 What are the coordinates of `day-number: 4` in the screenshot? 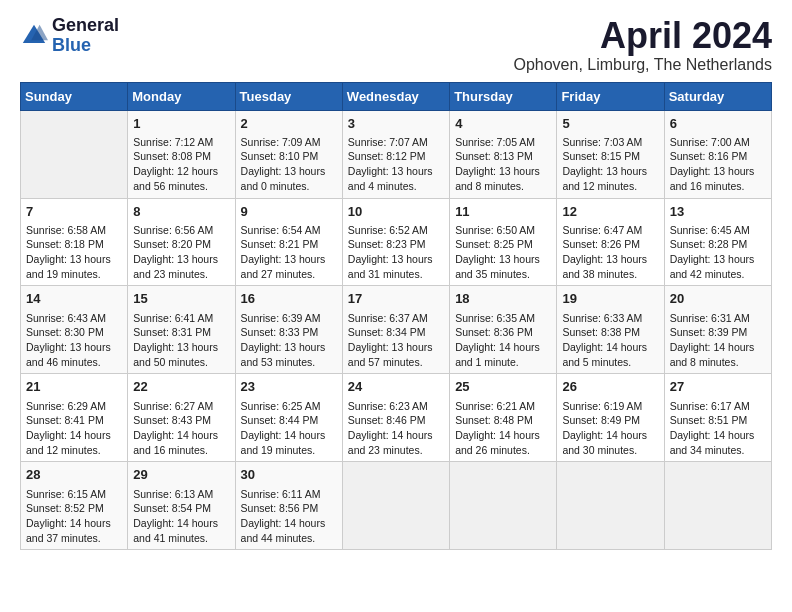 It's located at (503, 124).